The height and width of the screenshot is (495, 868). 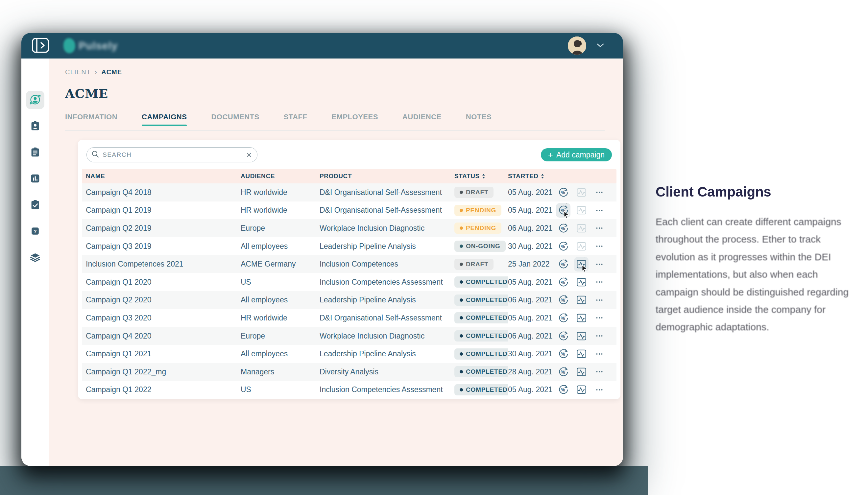 I want to click on column-header-audience: AUDIENCE, so click(x=280, y=176).